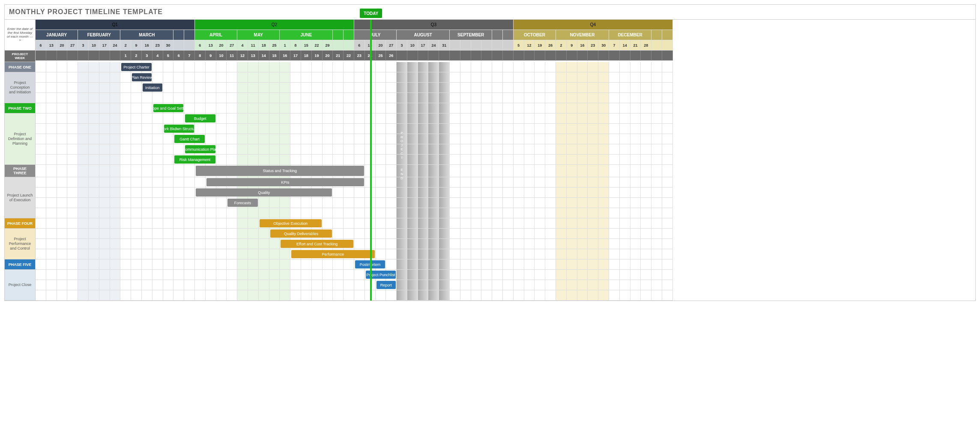 This screenshot has width=980, height=432. What do you see at coordinates (280, 171) in the screenshot?
I see `gantt-bar: Status and Tracking` at bounding box center [280, 171].